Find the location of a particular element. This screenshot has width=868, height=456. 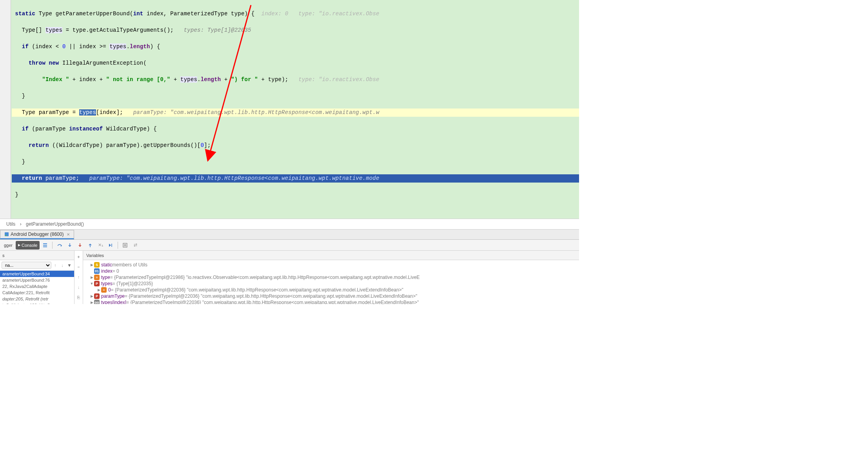

frames-panel: s na... ↑ ↓ ▼ arameterUpperBound:34arame… is located at coordinates (37, 277).